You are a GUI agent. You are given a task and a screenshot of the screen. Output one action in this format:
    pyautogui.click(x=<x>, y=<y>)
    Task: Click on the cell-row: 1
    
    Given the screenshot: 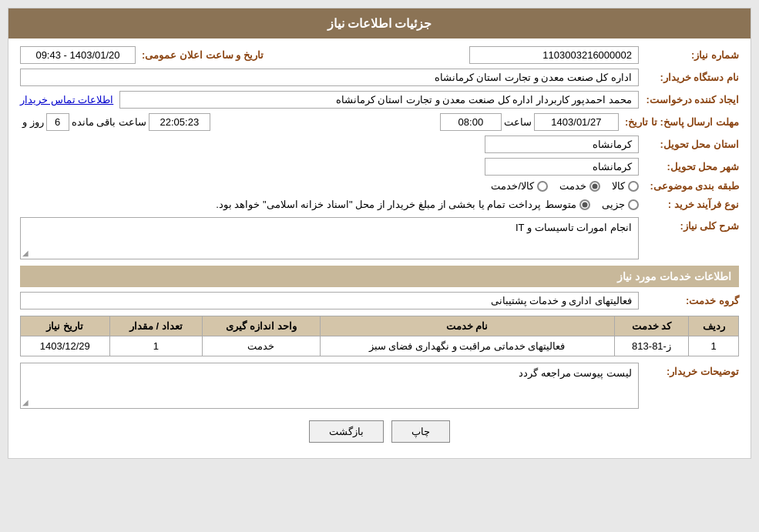 What is the action you would take?
    pyautogui.click(x=714, y=346)
    